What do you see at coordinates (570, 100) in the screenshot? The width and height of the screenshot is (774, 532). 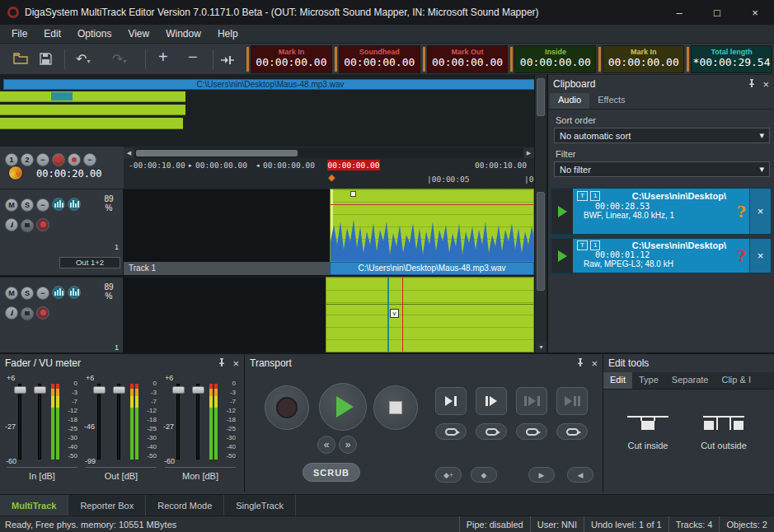 I see `tab-audio: Audio` at bounding box center [570, 100].